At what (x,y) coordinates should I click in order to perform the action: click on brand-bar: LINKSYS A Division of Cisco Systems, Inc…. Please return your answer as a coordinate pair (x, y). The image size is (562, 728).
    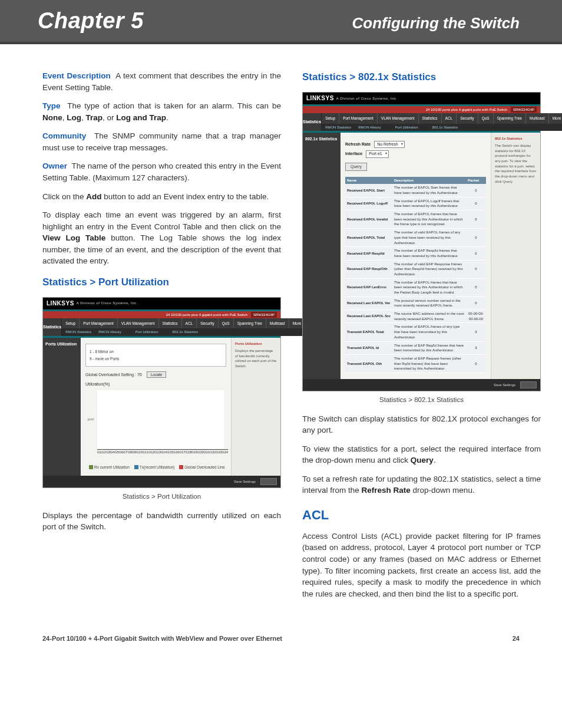
    Looking at the image, I should click on (161, 304).